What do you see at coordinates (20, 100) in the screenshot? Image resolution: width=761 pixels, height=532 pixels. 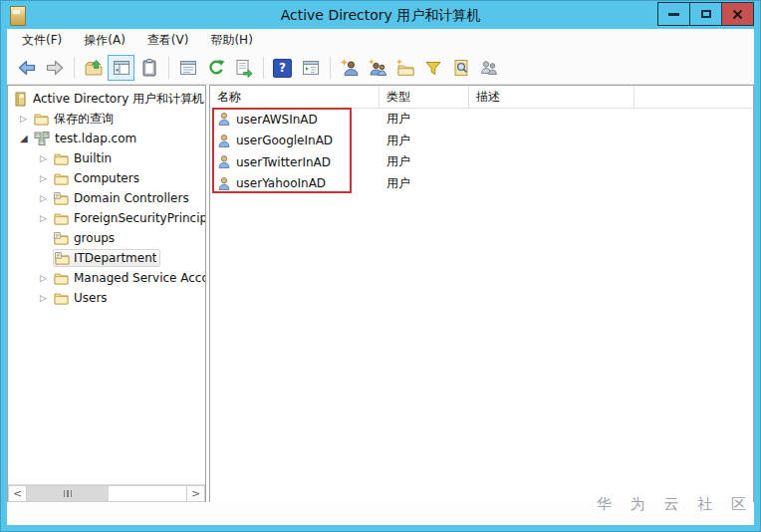 I see `console-root-icon` at bounding box center [20, 100].